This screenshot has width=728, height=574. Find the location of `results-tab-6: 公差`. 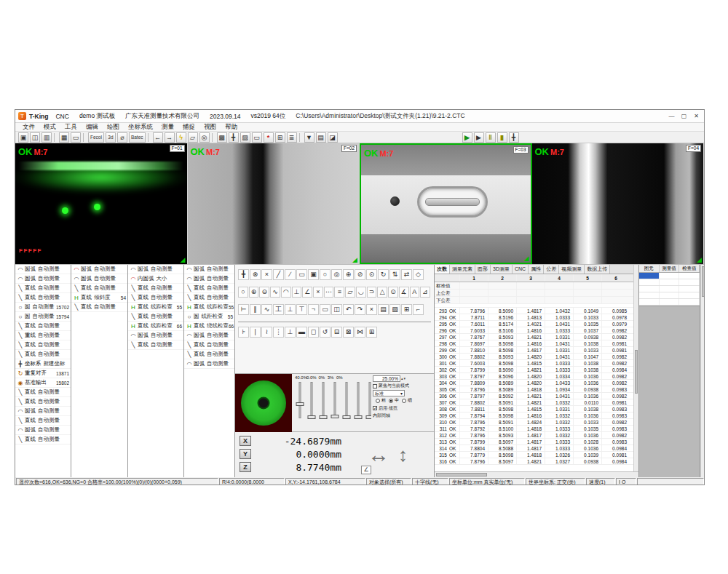

results-tab-6: 公差 is located at coordinates (552, 269).